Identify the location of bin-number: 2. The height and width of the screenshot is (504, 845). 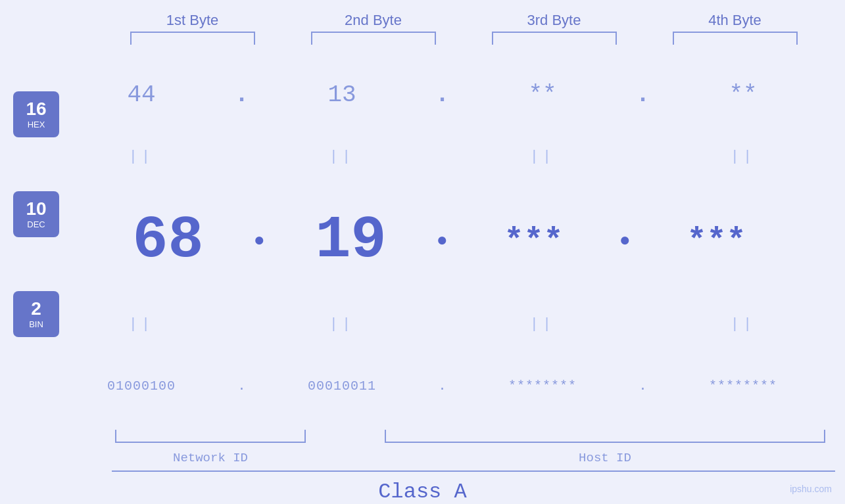
(36, 309).